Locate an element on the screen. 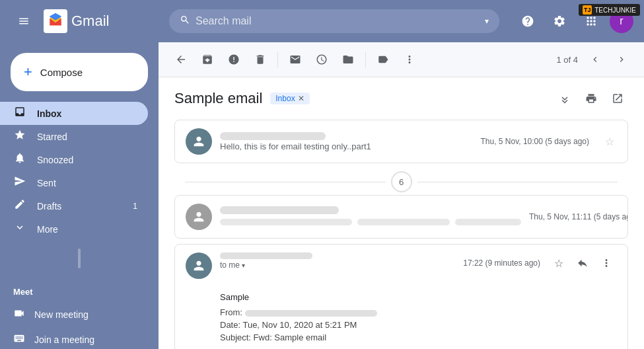  sidebar-item-snoozed: Snoozed is located at coordinates (74, 160).